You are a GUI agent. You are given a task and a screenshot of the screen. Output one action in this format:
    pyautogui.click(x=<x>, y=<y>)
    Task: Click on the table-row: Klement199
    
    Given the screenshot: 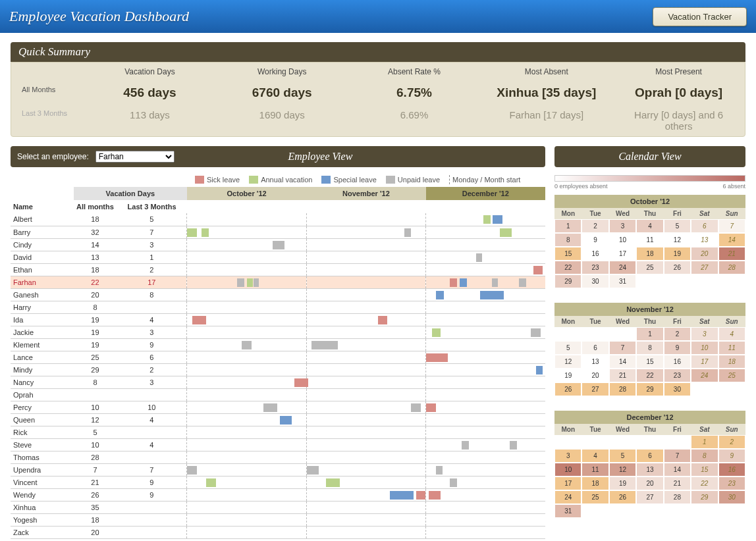 What is the action you would take?
    pyautogui.click(x=278, y=345)
    